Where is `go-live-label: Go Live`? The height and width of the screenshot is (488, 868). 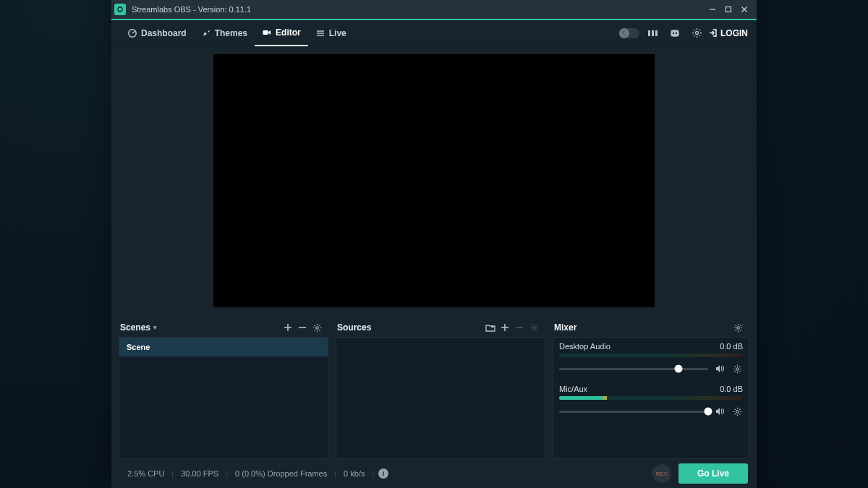
go-live-label: Go Live is located at coordinates (713, 474).